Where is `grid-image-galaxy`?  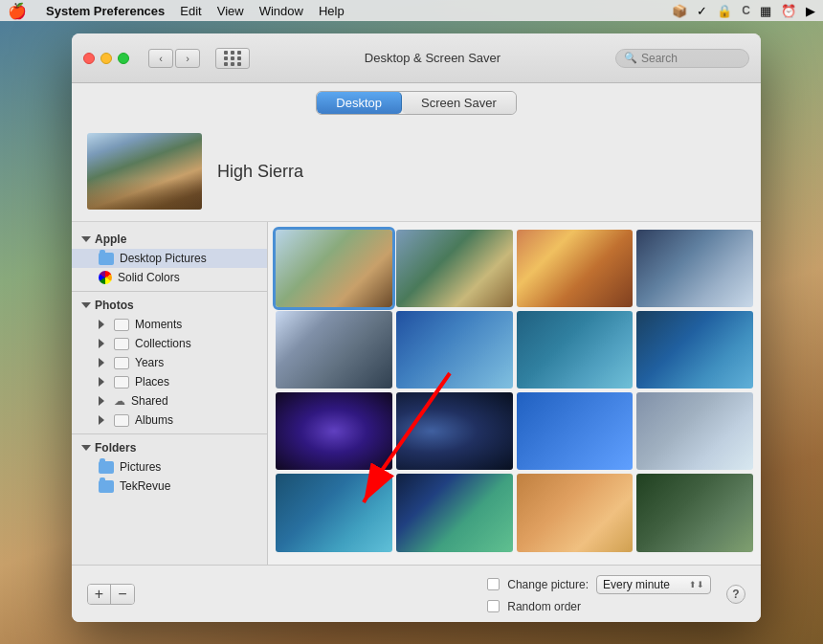 grid-image-galaxy is located at coordinates (334, 431).